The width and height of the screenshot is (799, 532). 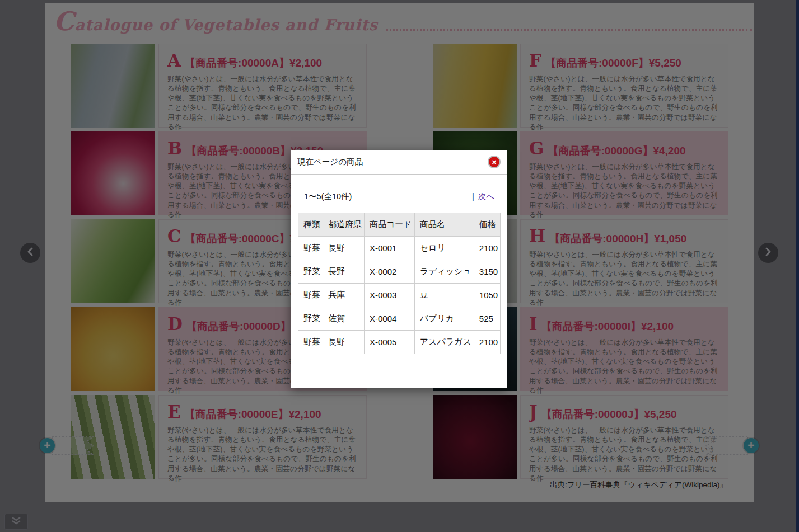 I want to click on table-cell-name: 豆, so click(x=444, y=295).